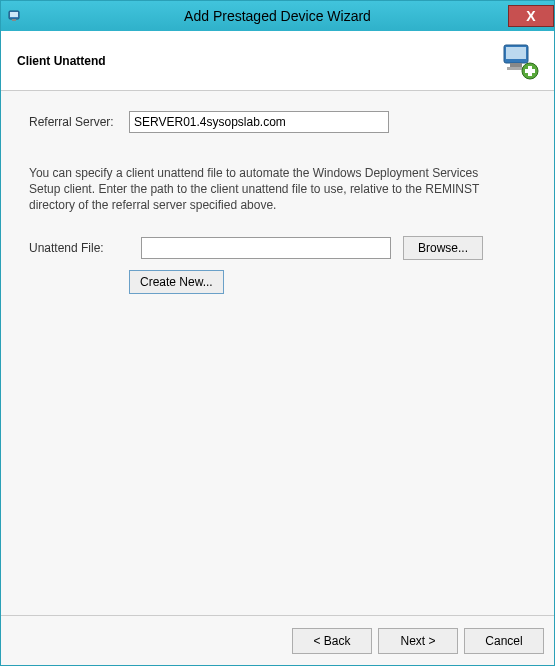 This screenshot has height=666, width=555. I want to click on unattend-file-row: Unattend File: Browse..., so click(278, 248).